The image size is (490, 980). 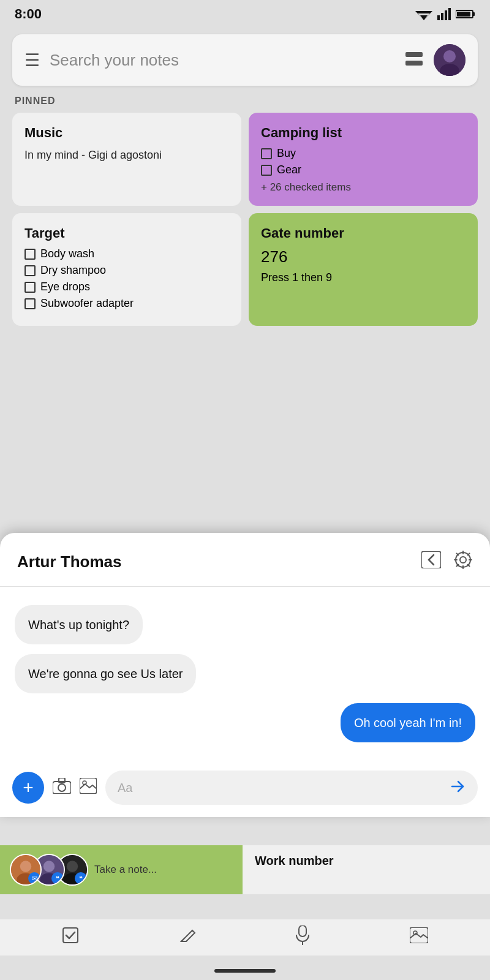 I want to click on back-icon, so click(x=431, y=562).